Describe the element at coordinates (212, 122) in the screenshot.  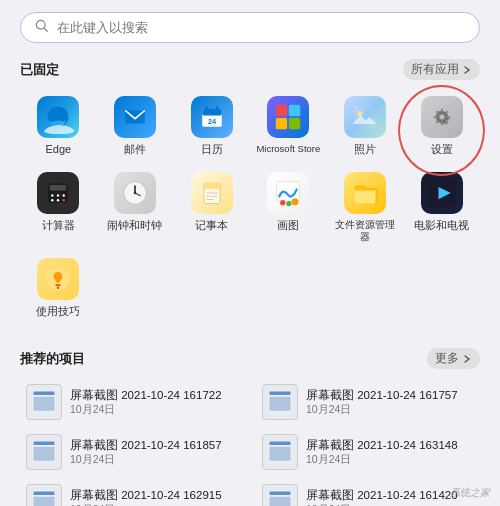
I see `svg-text: 24` at that location.